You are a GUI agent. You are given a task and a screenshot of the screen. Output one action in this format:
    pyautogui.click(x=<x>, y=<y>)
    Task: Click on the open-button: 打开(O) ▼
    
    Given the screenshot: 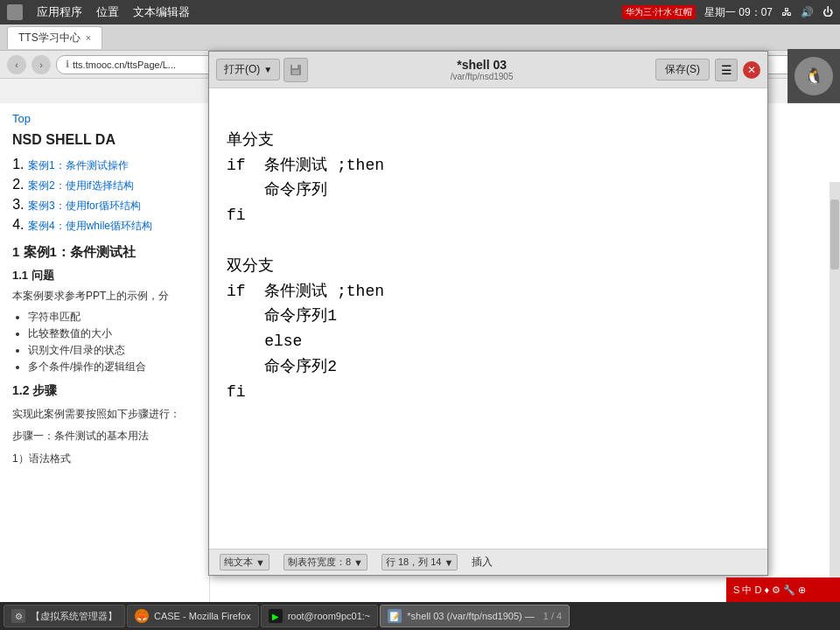 What is the action you would take?
    pyautogui.click(x=248, y=70)
    